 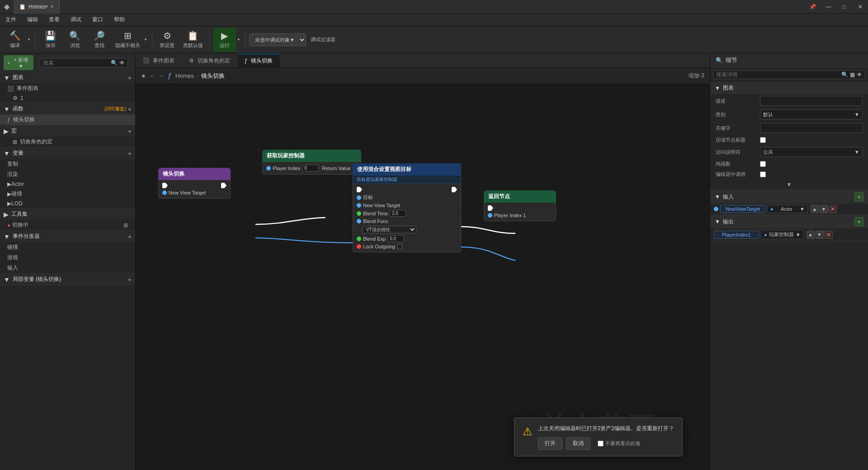 What do you see at coordinates (778, 75) in the screenshot?
I see `details-search-input` at bounding box center [778, 75].